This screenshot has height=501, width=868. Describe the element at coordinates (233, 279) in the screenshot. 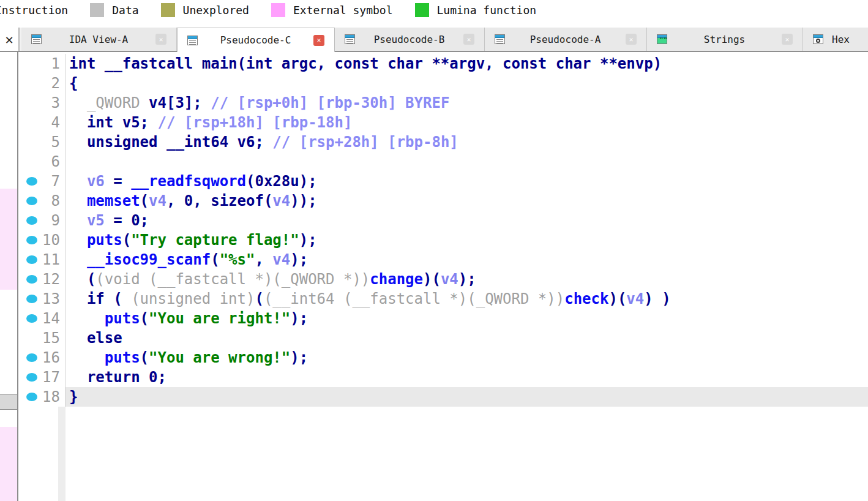

I see `cast-token: (void (__fastcall *)(_QWORD *))` at that location.